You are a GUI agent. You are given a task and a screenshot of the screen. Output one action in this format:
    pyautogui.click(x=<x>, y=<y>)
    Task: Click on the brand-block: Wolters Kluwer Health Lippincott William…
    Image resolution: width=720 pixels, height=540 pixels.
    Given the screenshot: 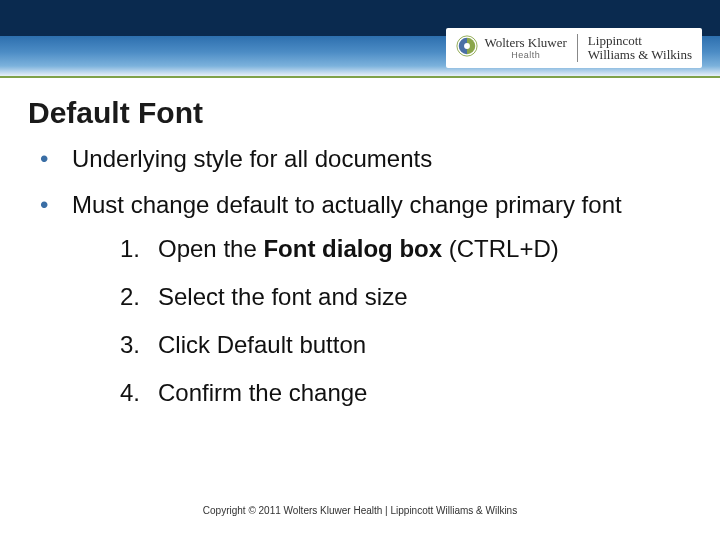 What is the action you would take?
    pyautogui.click(x=574, y=48)
    